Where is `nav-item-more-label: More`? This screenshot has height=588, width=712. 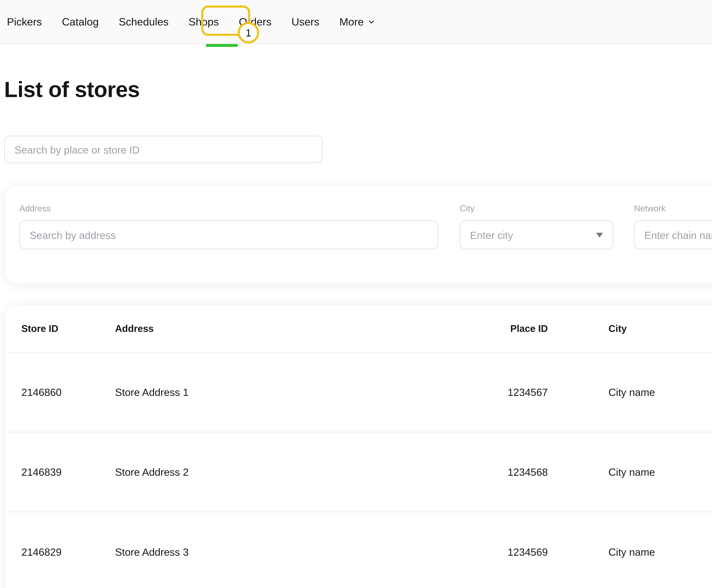 nav-item-more-label: More is located at coordinates (351, 22).